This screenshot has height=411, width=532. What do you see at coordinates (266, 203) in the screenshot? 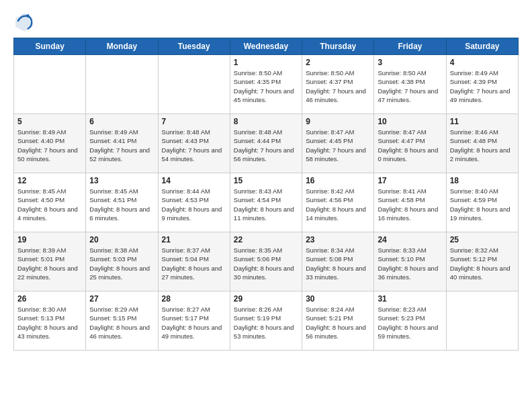
I see `calendar-week-2: 12Sunrise: 8:45 AM Sunset: 4:50 PM Dayli…` at bounding box center [266, 203].